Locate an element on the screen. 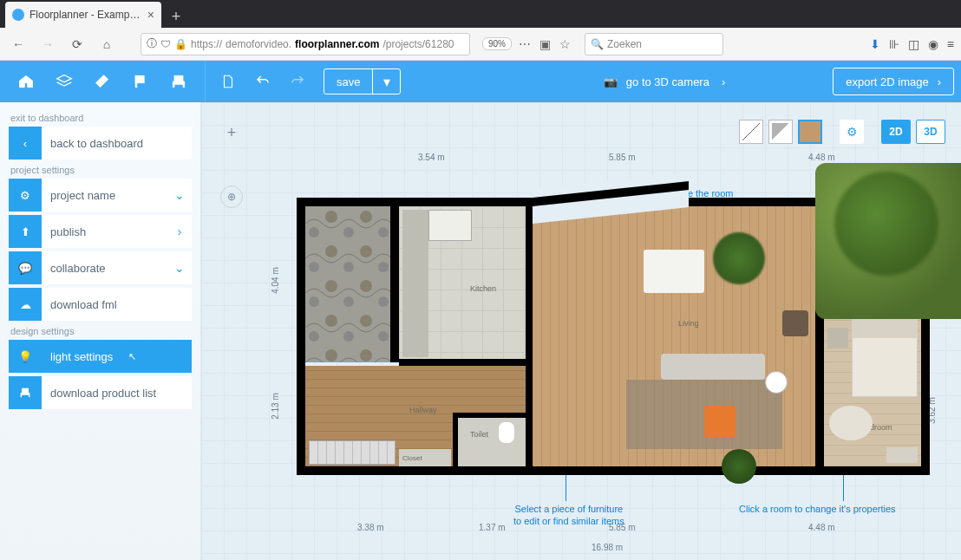 This screenshot has width=961, height=560. upload-icon: ⬆ is located at coordinates (25, 231).